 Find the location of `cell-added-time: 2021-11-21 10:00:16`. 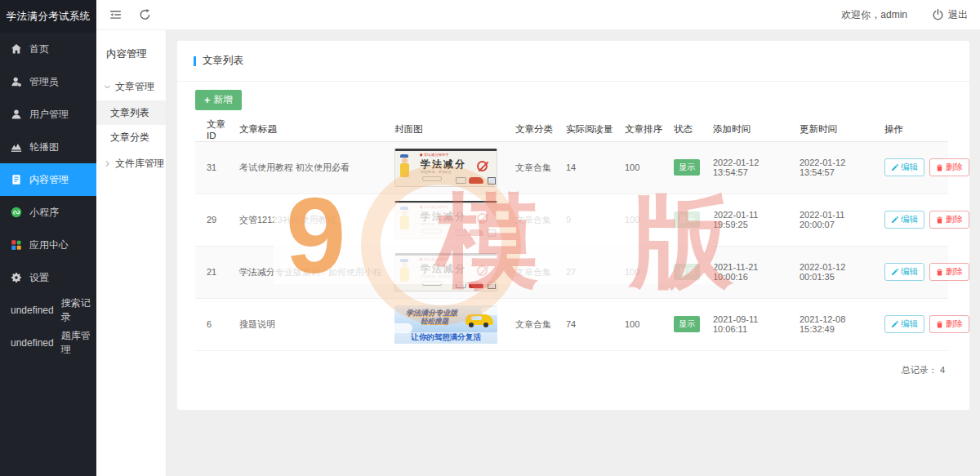

cell-added-time: 2021-11-21 10:00:16 is located at coordinates (745, 272).